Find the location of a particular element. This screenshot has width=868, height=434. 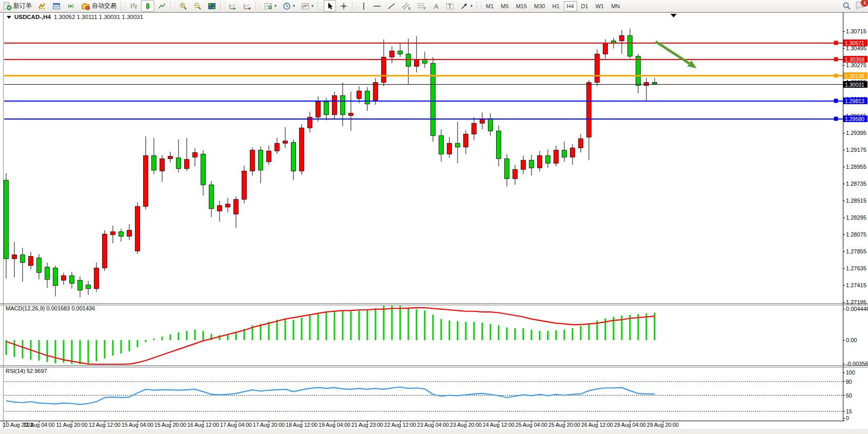

trendline-tool is located at coordinates (391, 6).